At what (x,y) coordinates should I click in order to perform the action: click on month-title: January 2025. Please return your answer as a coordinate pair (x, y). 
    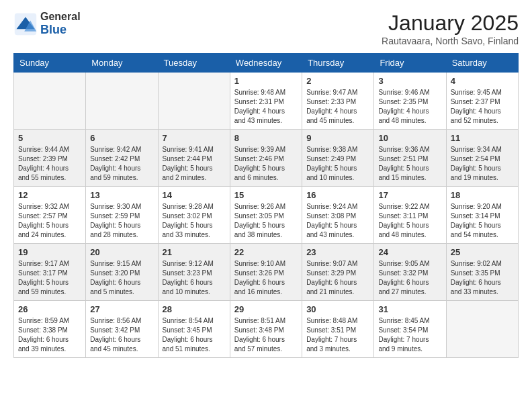
    Looking at the image, I should click on (450, 23).